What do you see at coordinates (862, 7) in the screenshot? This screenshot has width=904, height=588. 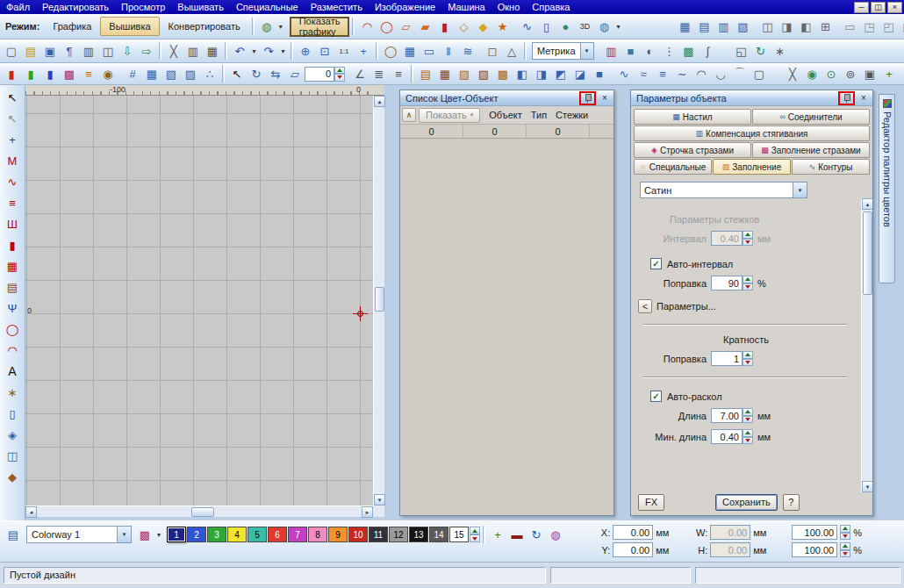 I see `minimize-button: ─` at bounding box center [862, 7].